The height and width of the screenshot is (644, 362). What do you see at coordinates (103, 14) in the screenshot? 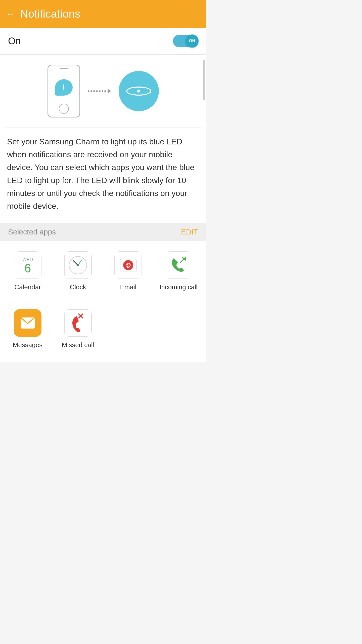
I see `header: ← Notifications` at bounding box center [103, 14].